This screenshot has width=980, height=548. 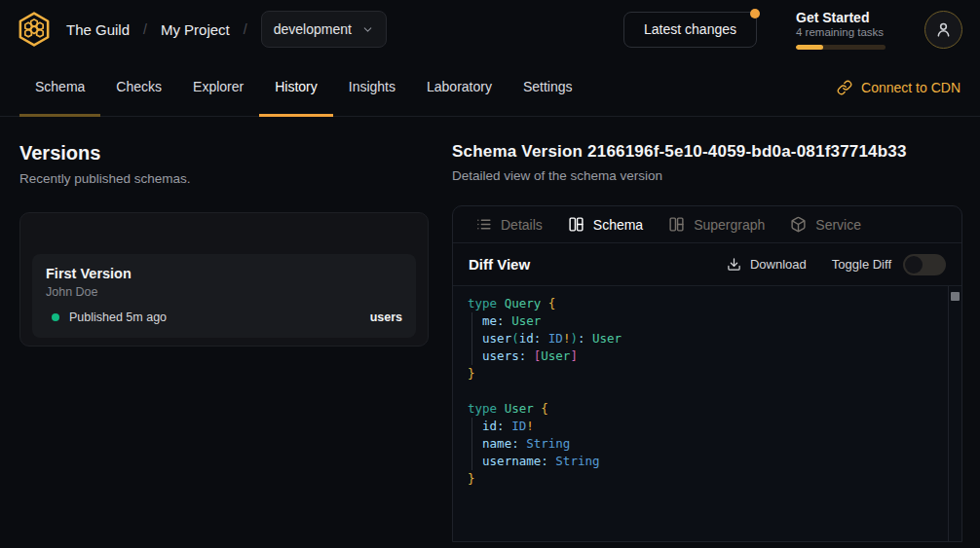 I want to click on tab-schema-view: Schema, so click(x=606, y=224).